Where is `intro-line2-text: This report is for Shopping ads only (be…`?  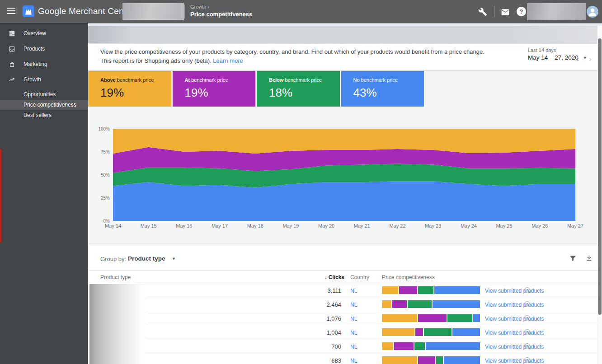 intro-line2-text: This report is for Shopping ads only (be… is located at coordinates (156, 61).